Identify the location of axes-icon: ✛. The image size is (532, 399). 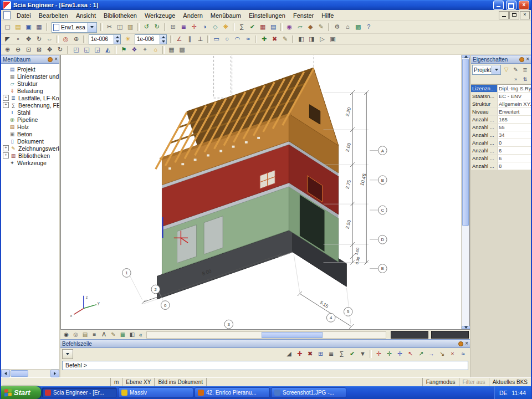
(194, 27).